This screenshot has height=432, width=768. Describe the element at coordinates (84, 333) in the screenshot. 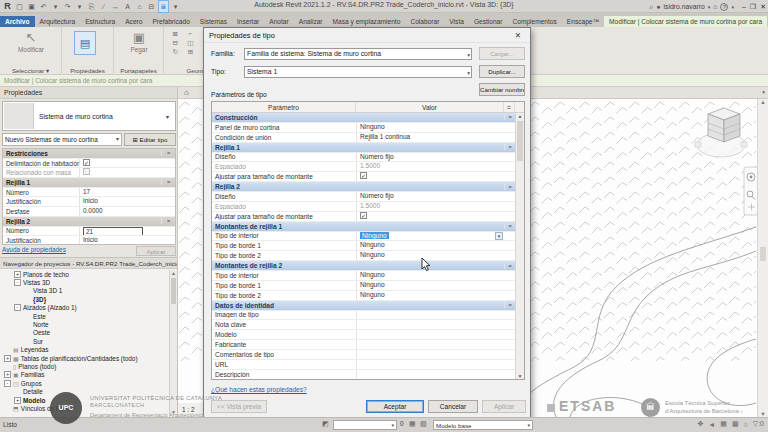

I see `browser-item-oeste: Oeste` at that location.